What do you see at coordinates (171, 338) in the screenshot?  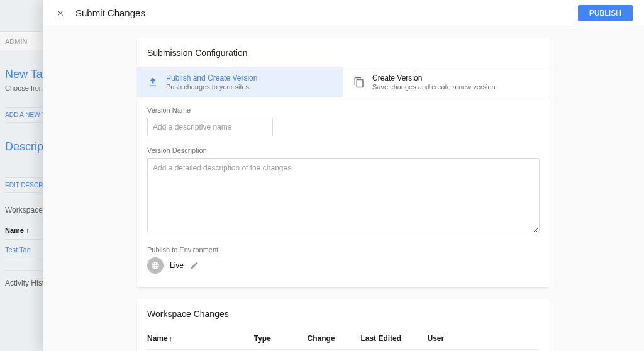 I see `sort-arrow-icon: ↑` at bounding box center [171, 338].